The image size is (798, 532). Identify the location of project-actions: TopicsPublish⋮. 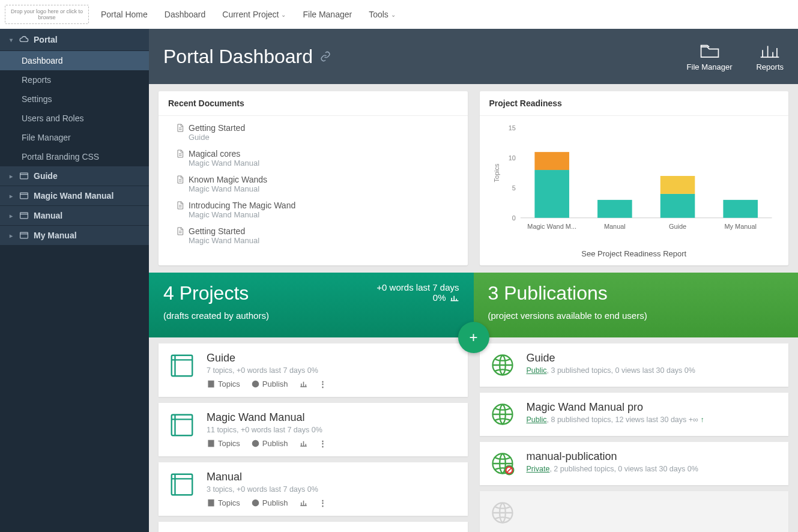
(333, 443).